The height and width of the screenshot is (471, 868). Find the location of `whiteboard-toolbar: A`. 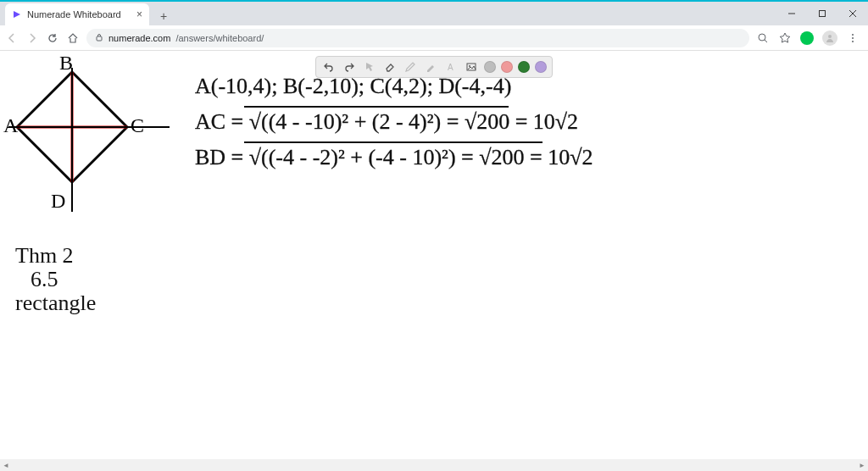

whiteboard-toolbar: A is located at coordinates (434, 67).